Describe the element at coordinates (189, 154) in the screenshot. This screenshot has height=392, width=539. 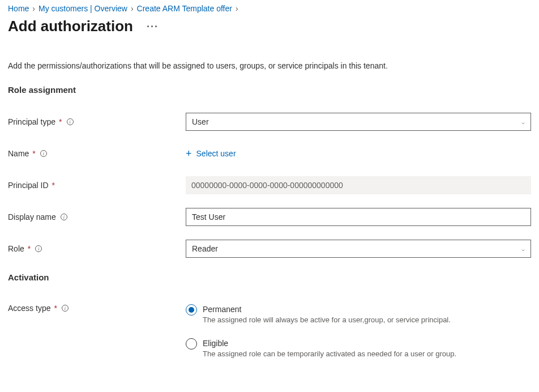
I see `plus-icon: +` at that location.